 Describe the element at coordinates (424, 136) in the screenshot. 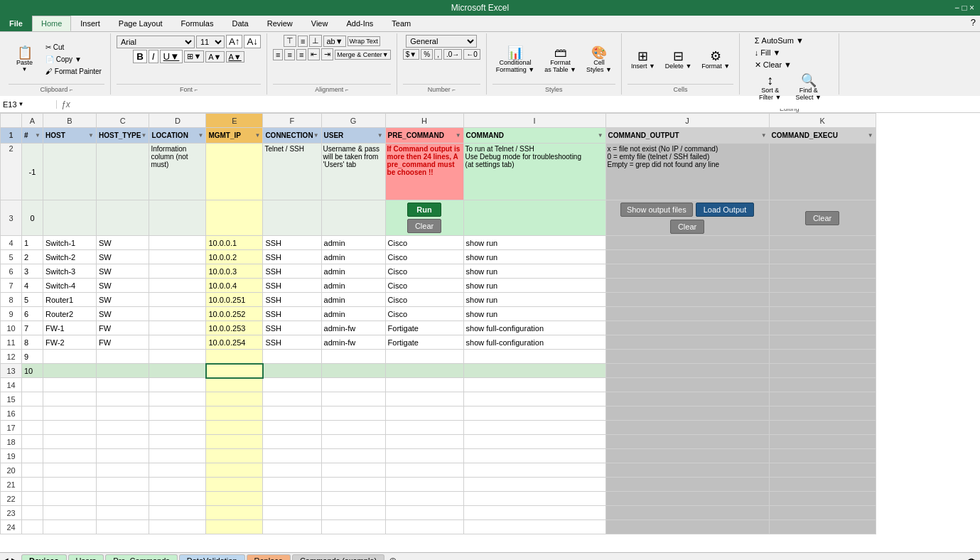

I see `cell-h1: PRE_COMMAND ▼` at that location.